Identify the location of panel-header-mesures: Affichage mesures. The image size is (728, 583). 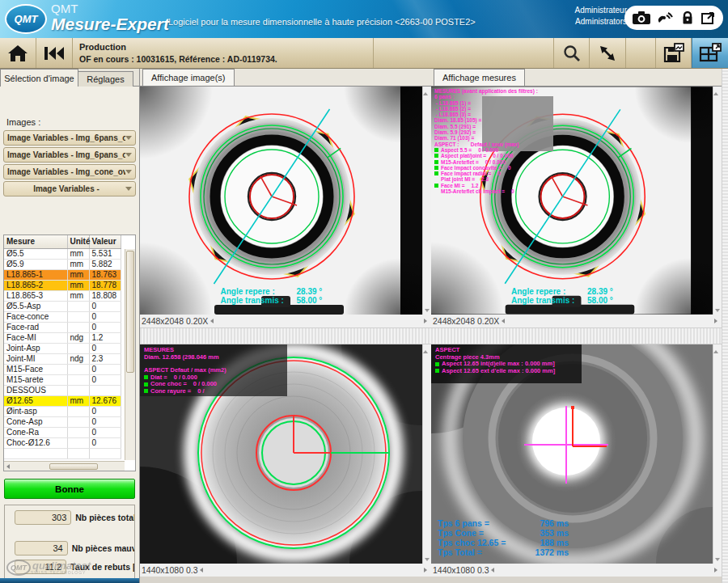
(576, 78).